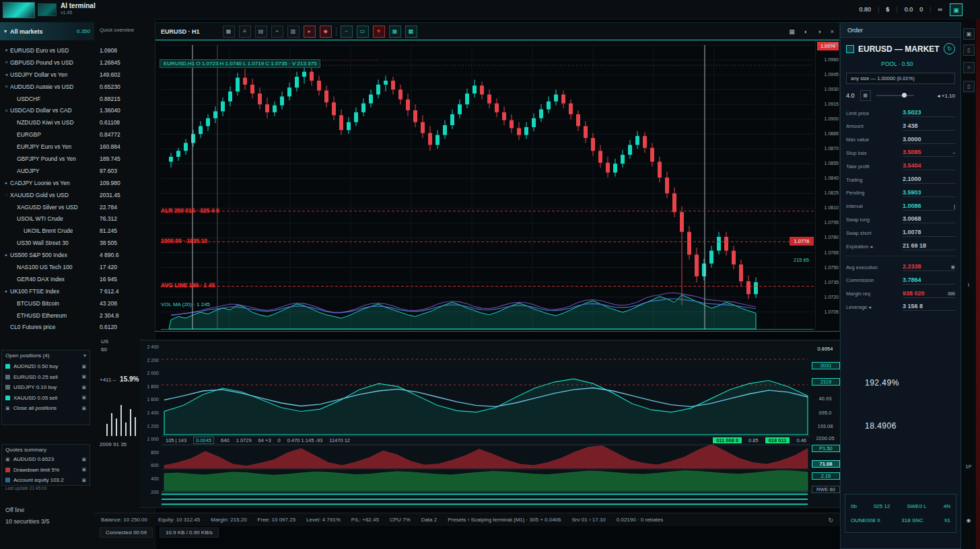 This screenshot has height=549, width=980. I want to click on volume-value: 4.0, so click(851, 96).